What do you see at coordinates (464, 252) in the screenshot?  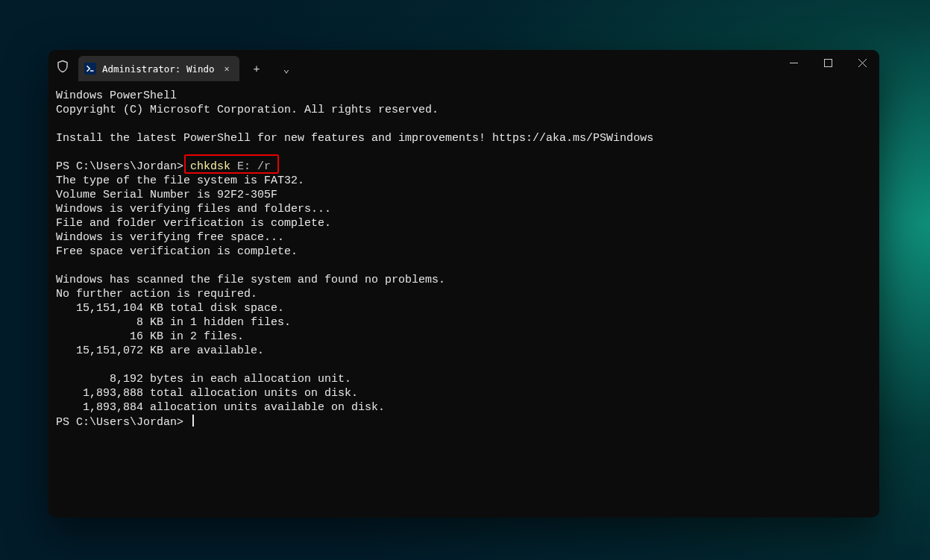 I see `terminal-line: Free space verification is complete.` at bounding box center [464, 252].